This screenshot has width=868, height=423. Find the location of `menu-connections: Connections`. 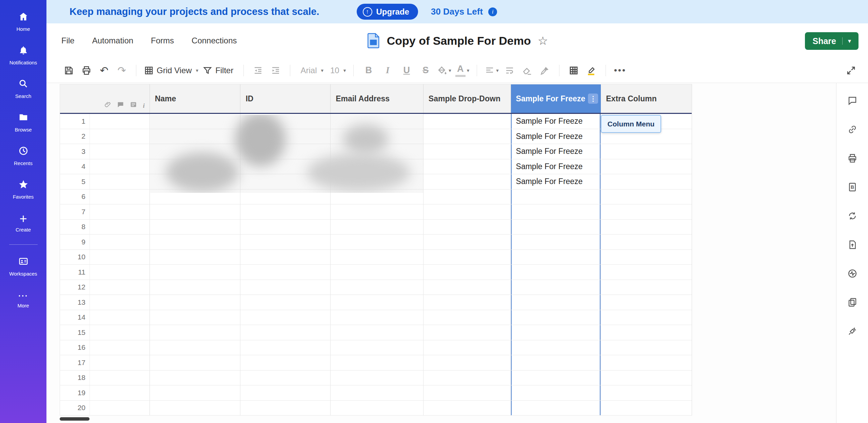

menu-connections: Connections is located at coordinates (214, 41).